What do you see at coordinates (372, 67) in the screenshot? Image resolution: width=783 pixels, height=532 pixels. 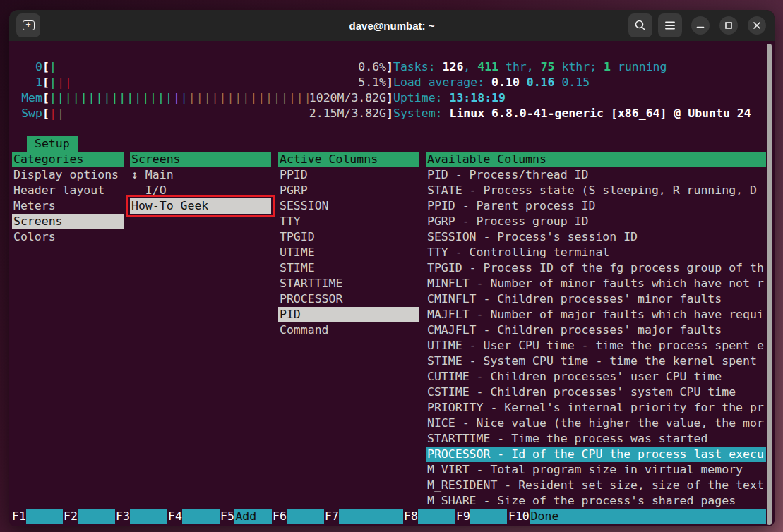 I see `meter-value: 0.6%` at bounding box center [372, 67].